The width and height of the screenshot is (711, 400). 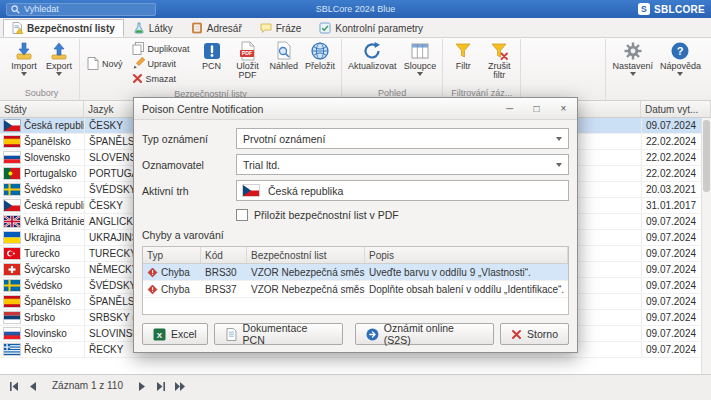 I want to click on address-book-icon, so click(x=197, y=28).